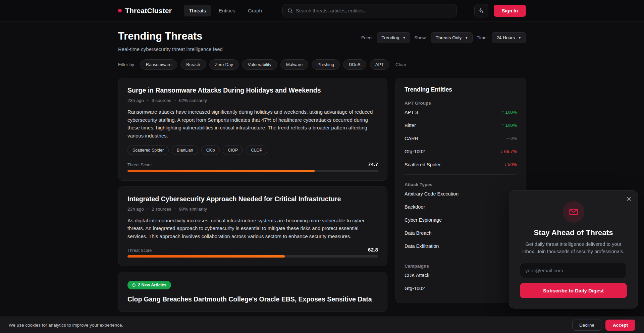 Image resolution: width=644 pixels, height=333 pixels. Describe the element at coordinates (140, 165) in the screenshot. I see `threat-score-label: Threat Score` at that location.